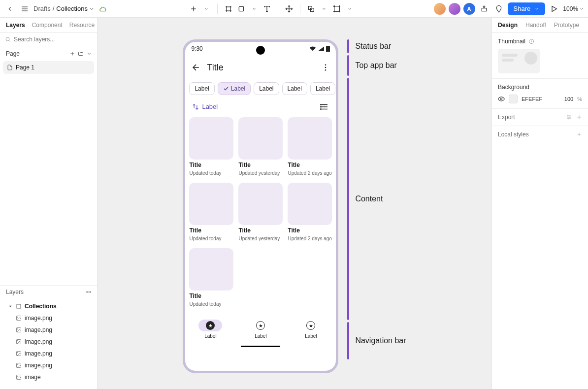  Describe the element at coordinates (513, 134) in the screenshot. I see `local-styles-label: Local styles` at that location.